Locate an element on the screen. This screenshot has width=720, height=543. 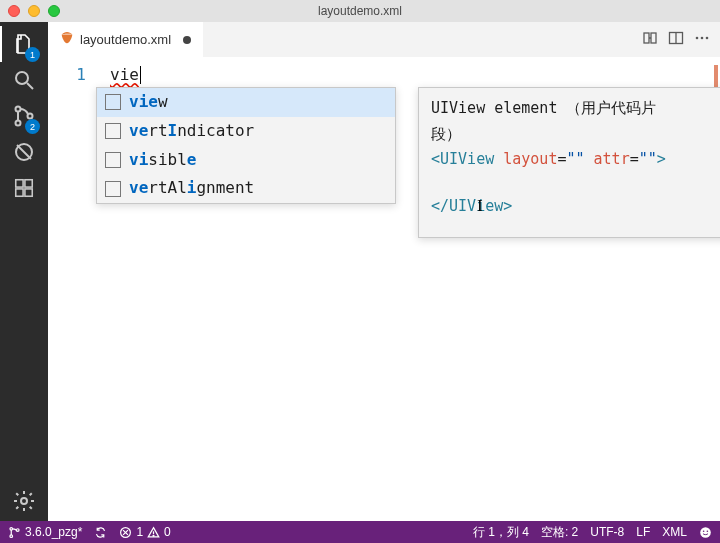
close-window is located at coordinates (14, 11).